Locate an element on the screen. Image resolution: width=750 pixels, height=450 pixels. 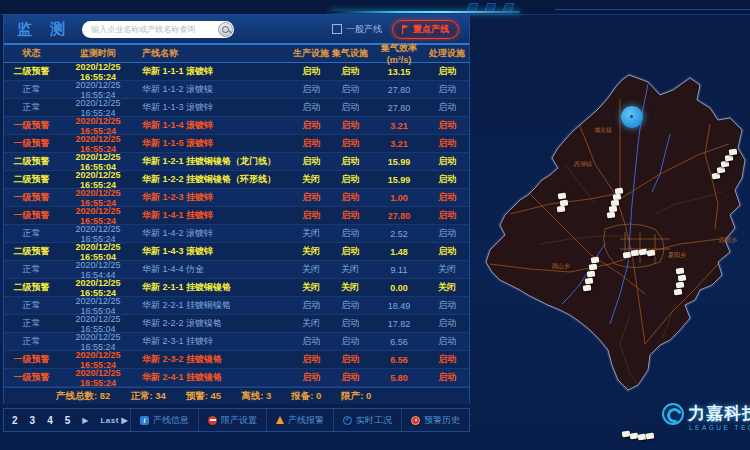
column-header: 状态 is located at coordinates (32, 54).